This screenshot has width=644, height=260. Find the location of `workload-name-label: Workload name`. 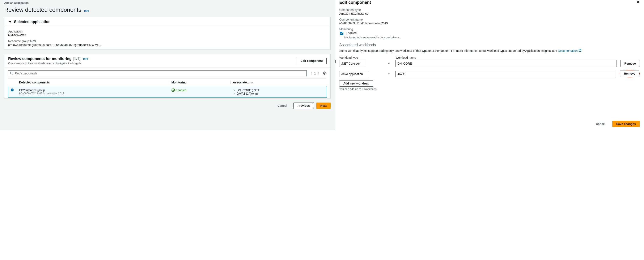

workload-name-label: Workload name is located at coordinates (506, 58).